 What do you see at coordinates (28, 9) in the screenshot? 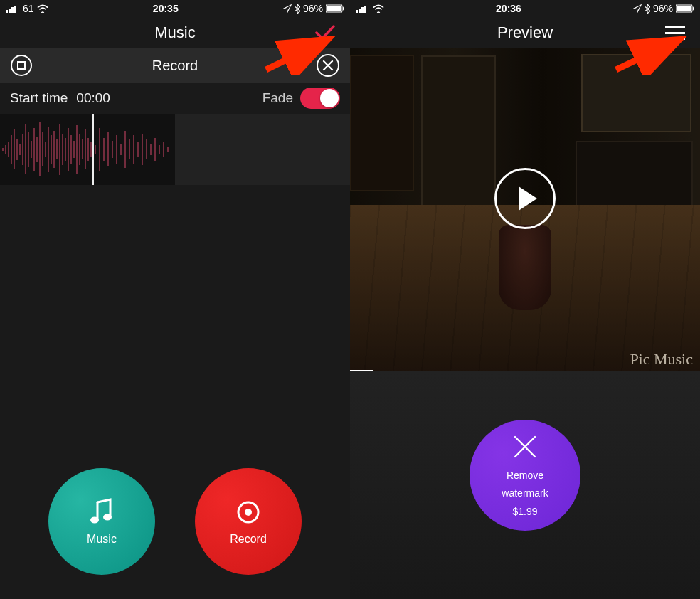
I see `carrier-text: 61` at bounding box center [28, 9].